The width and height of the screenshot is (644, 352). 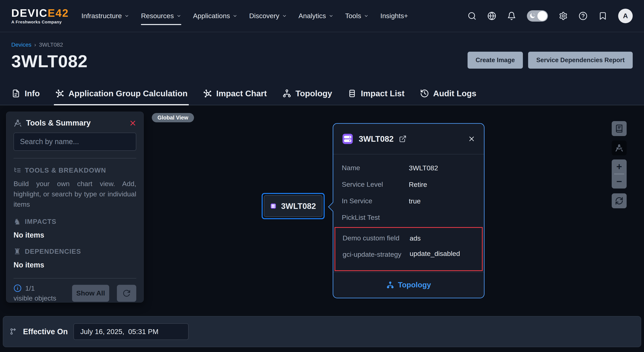 I want to click on rook-icon: ♜, so click(x=18, y=252).